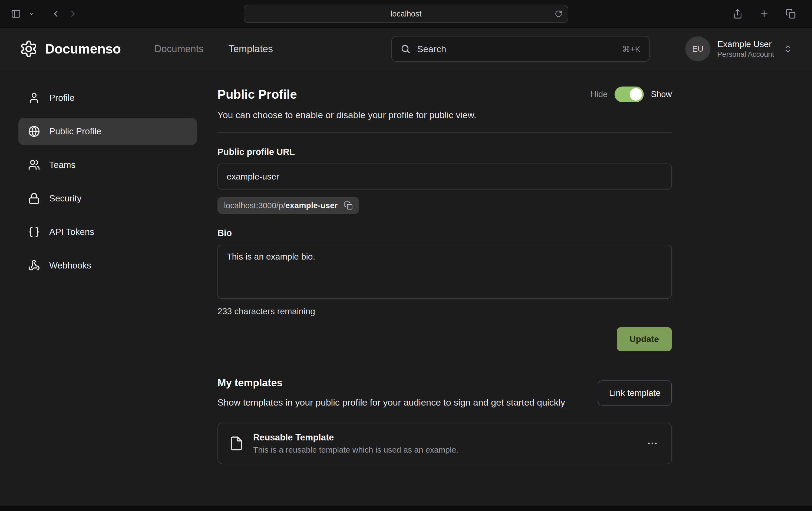 The height and width of the screenshot is (511, 812). Describe the element at coordinates (32, 14) in the screenshot. I see `browser-sidebar-chevron-icon` at that location.